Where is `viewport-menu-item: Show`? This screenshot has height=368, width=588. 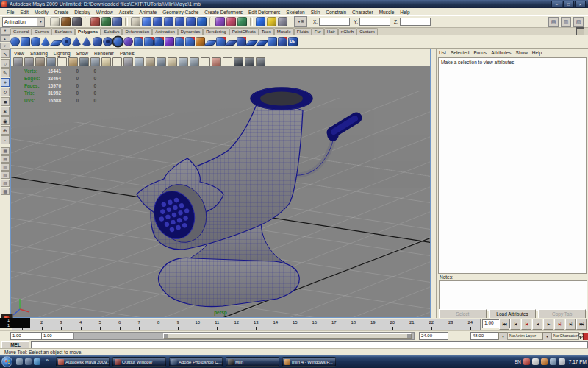 viewport-menu-item: Show is located at coordinates (82, 53).